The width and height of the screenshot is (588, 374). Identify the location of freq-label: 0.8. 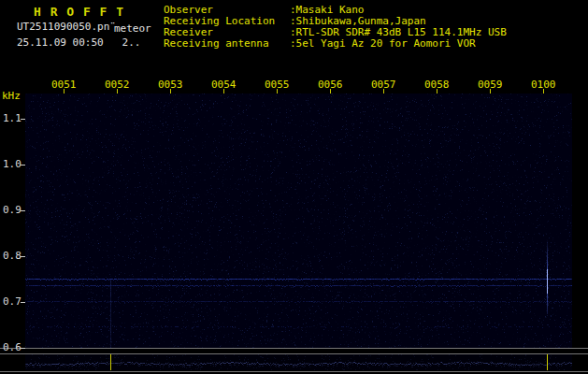
(12, 256).